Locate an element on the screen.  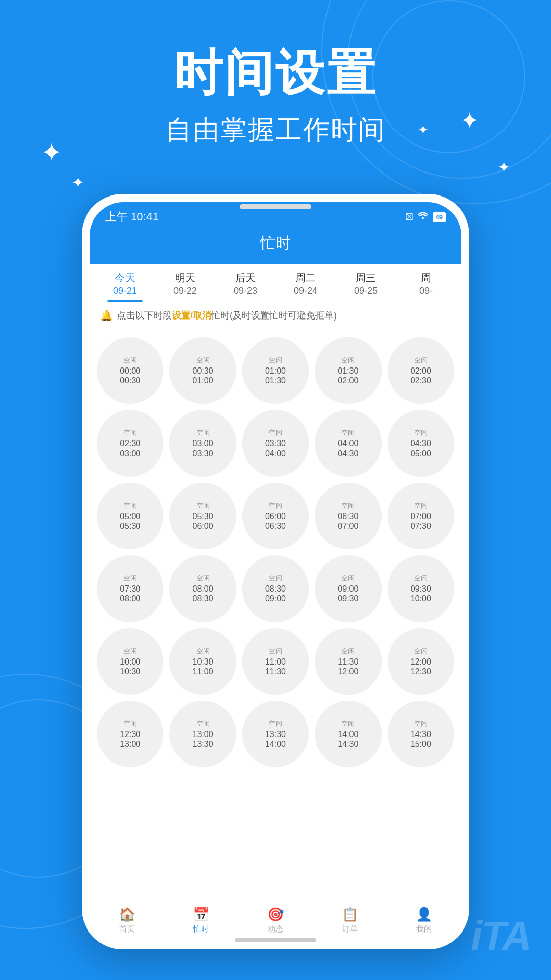
slot-time-end: 09:30 is located at coordinates (348, 598).